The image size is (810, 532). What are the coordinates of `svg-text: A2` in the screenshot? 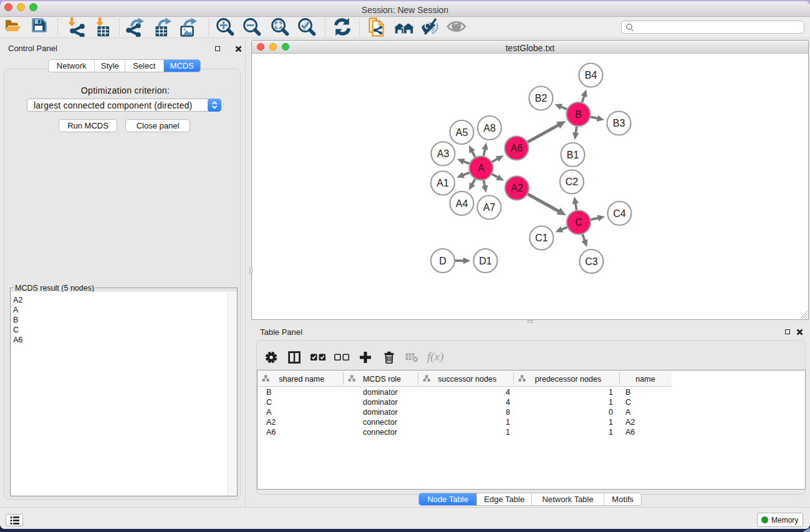 It's located at (517, 188).